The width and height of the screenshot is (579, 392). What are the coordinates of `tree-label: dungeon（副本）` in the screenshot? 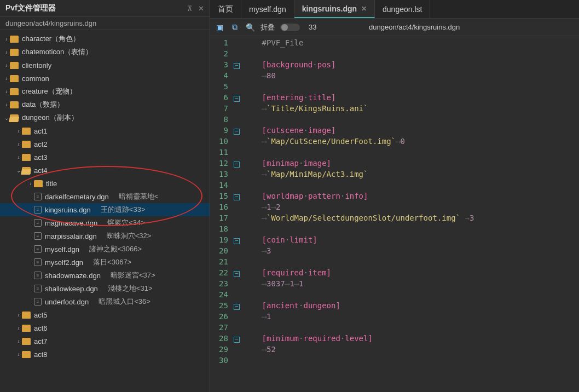 It's located at (50, 118).